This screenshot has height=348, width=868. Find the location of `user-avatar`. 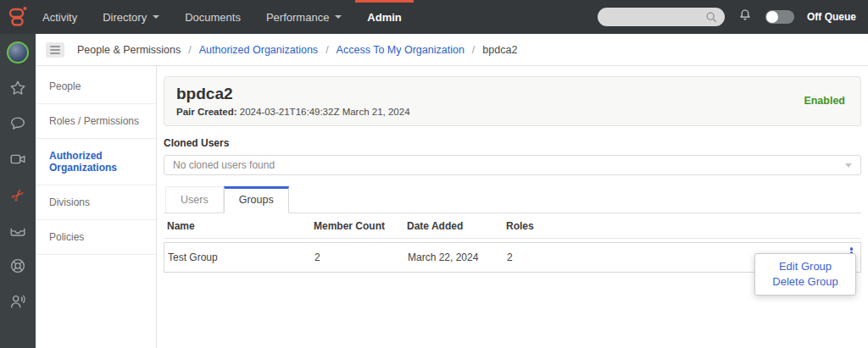

user-avatar is located at coordinates (18, 52).